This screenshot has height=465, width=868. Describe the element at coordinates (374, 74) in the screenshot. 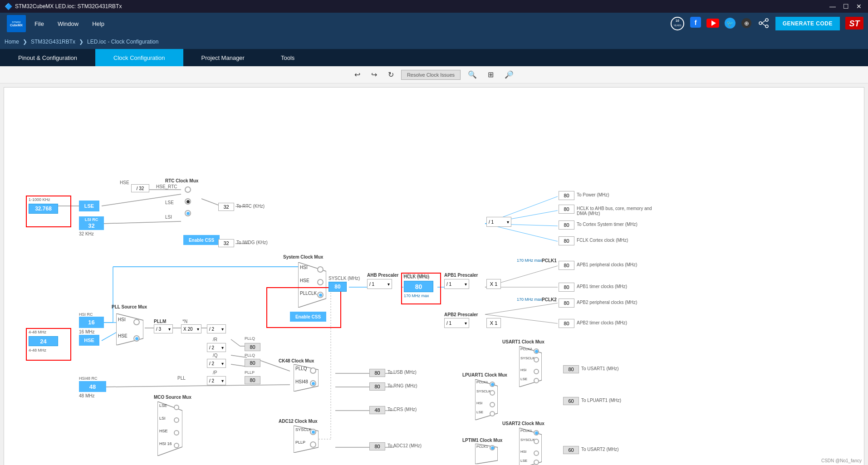

I see `redo-button: ↪` at that location.